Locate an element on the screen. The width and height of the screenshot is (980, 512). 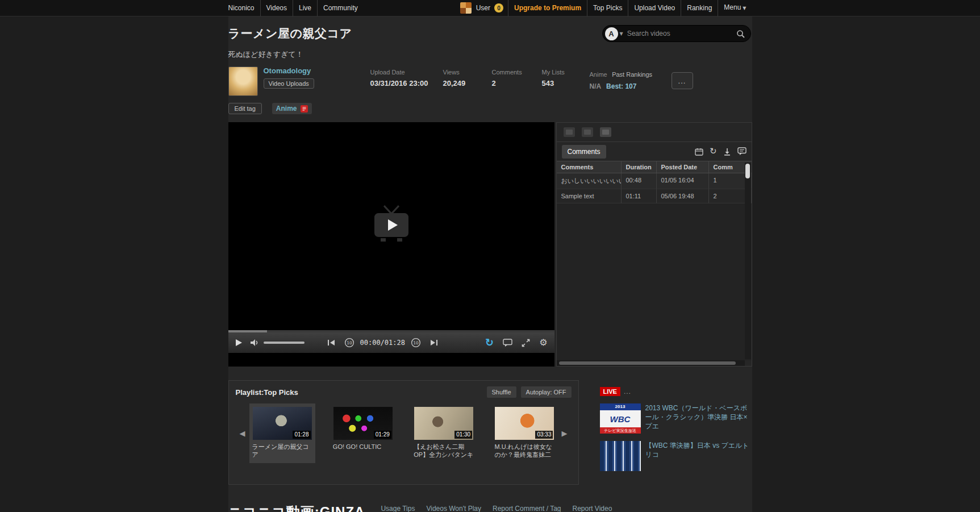
repeat-icon: ↻ is located at coordinates (490, 343).